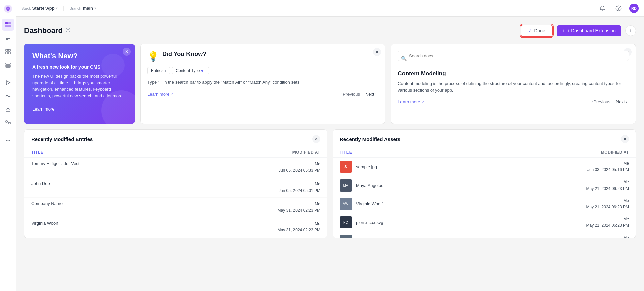 The width and height of the screenshot is (644, 291). I want to click on topbar-right: RD, so click(618, 8).